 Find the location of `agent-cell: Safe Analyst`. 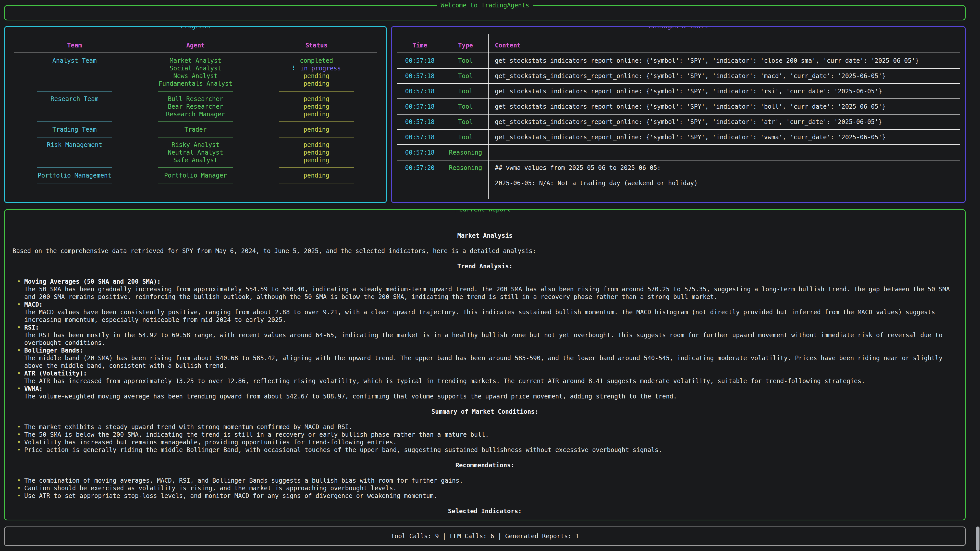

agent-cell: Safe Analyst is located at coordinates (196, 160).